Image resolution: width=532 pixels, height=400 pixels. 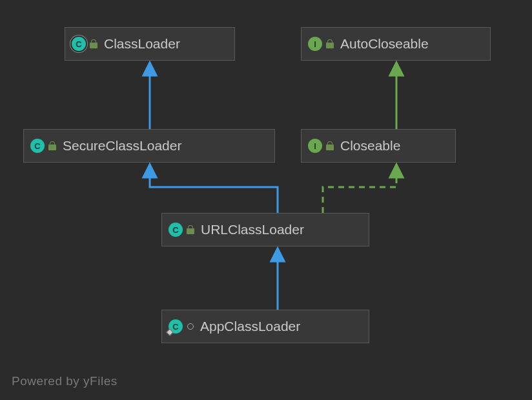 What do you see at coordinates (190, 326) in the screenshot?
I see `visibility-icon` at bounding box center [190, 326].